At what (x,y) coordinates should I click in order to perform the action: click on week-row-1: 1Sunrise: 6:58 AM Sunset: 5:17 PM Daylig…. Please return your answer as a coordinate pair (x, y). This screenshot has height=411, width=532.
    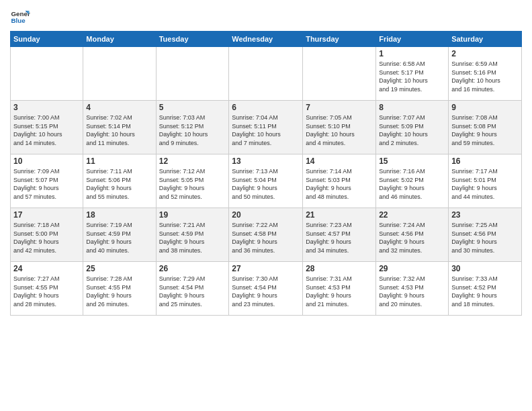
    Looking at the image, I should click on (266, 74).